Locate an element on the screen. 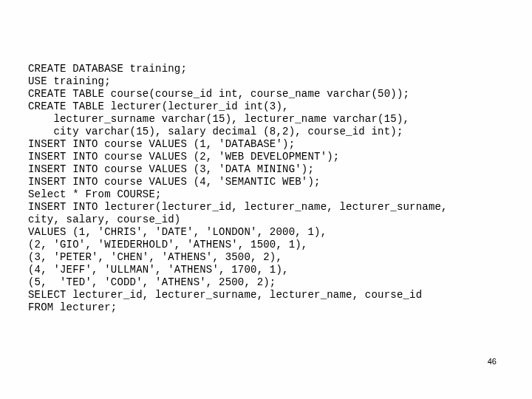 This screenshot has height=399, width=532. code-line: Select * From COURSE; is located at coordinates (269, 195).